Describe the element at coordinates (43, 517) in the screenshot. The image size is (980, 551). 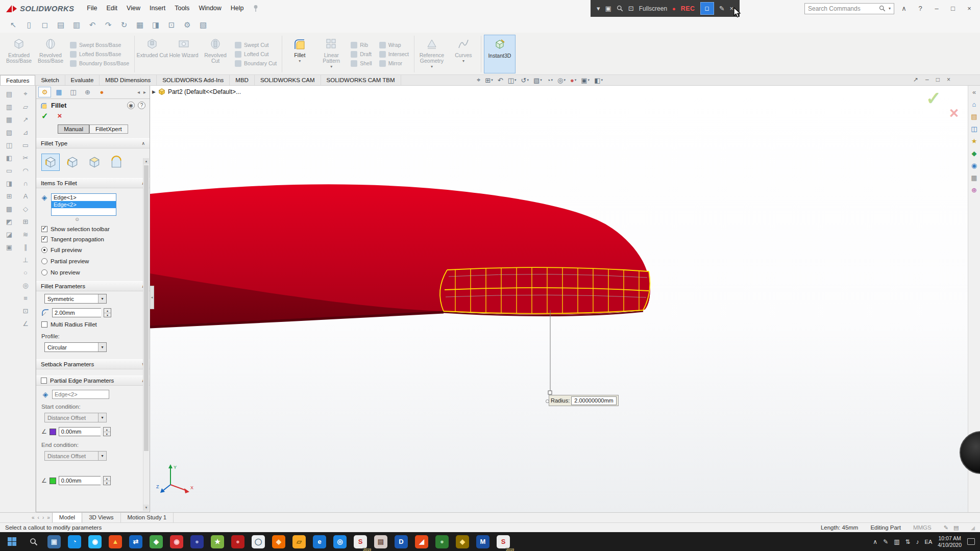
I see `tab-scroll-icon: ›` at that location.